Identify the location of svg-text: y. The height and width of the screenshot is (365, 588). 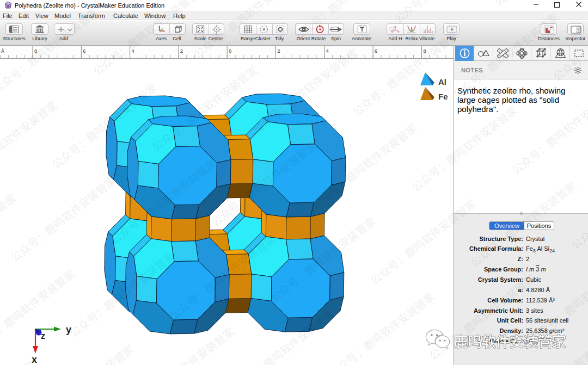
(69, 330).